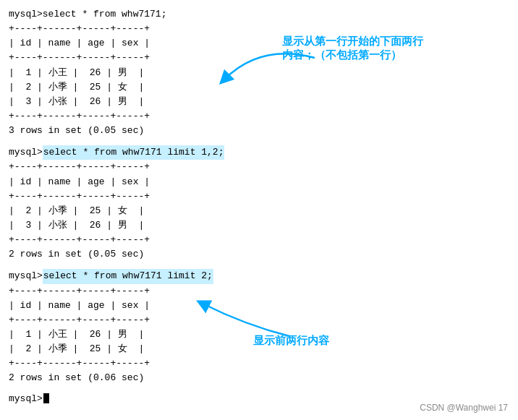  What do you see at coordinates (26, 153) in the screenshot?
I see `prompt-2: mysql>` at bounding box center [26, 153].